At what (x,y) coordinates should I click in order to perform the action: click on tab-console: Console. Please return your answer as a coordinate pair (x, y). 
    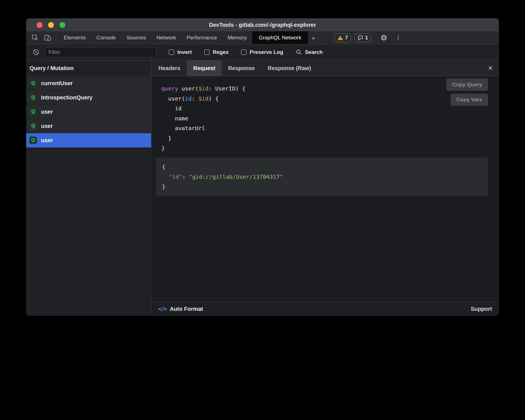
    Looking at the image, I should click on (106, 38).